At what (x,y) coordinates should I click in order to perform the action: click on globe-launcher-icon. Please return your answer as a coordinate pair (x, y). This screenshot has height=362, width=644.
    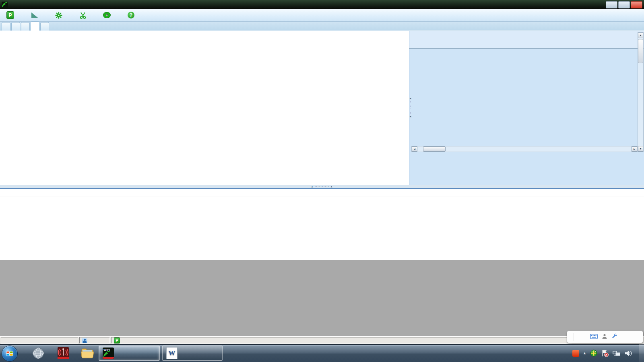
    Looking at the image, I should click on (38, 353).